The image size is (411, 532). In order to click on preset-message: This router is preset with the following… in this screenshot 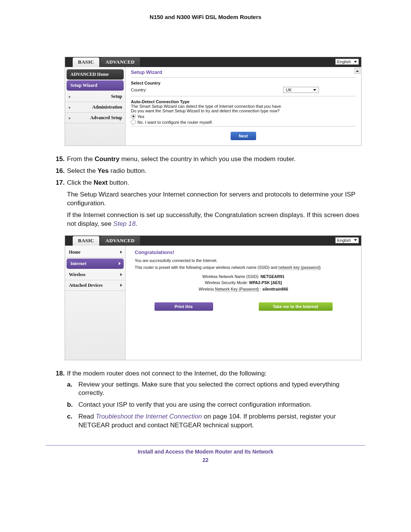, I will do `click(244, 267)`.